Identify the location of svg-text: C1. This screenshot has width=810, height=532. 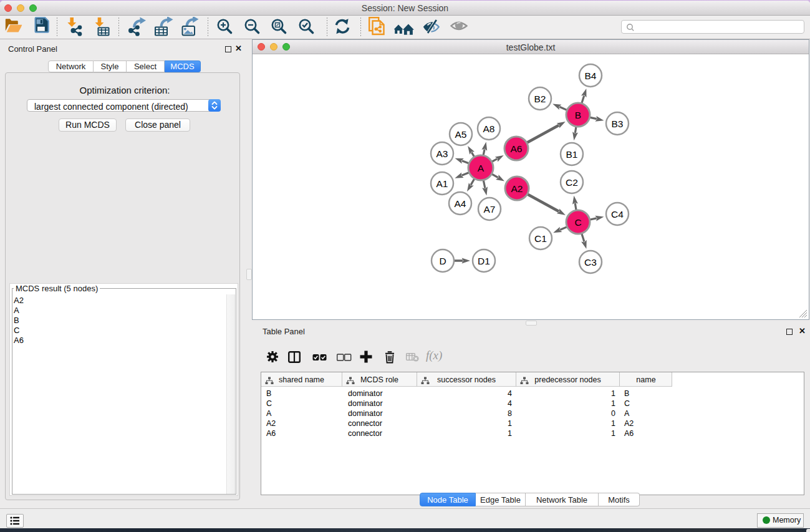
(541, 238).